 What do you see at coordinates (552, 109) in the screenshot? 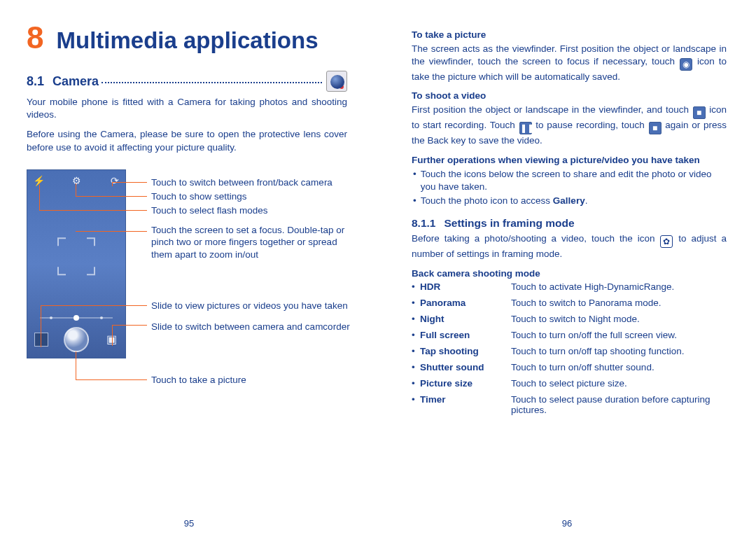
I see `text-fragment: First position the object or landscape i…` at bounding box center [552, 109].